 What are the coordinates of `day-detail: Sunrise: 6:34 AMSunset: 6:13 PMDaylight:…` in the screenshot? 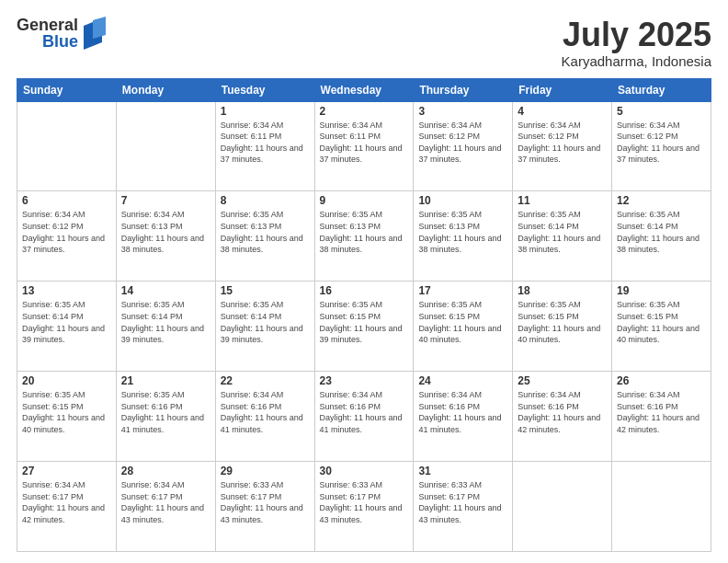 It's located at (165, 232).